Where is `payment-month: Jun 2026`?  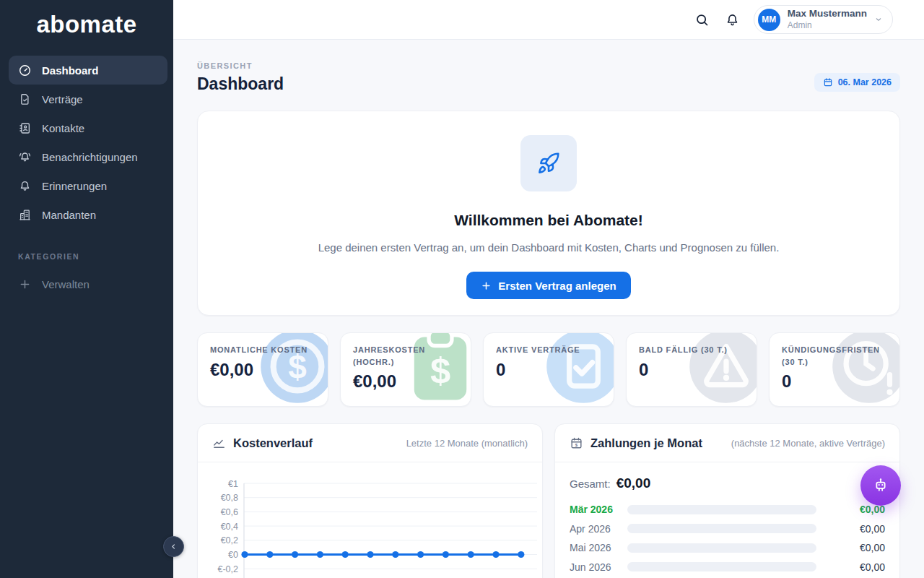 payment-month: Jun 2026 is located at coordinates (596, 567).